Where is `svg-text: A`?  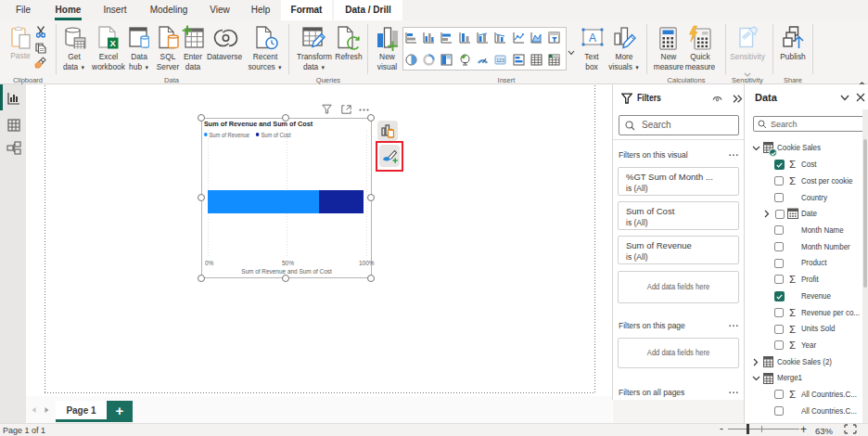 svg-text: A is located at coordinates (593, 38).